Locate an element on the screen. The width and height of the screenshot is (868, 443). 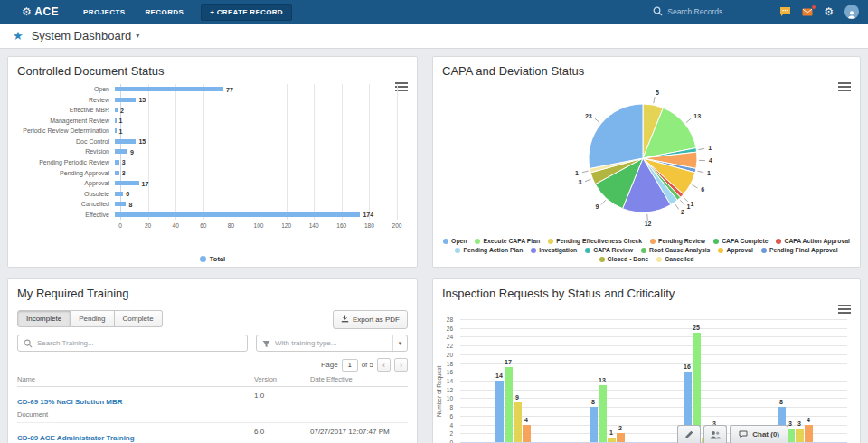
app-logo: ⚙ ACE is located at coordinates (40, 12).